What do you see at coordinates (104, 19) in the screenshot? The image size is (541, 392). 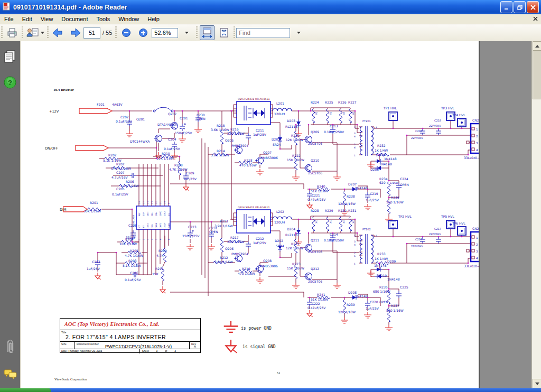 I see `menu-tools: Tools` at bounding box center [104, 19].